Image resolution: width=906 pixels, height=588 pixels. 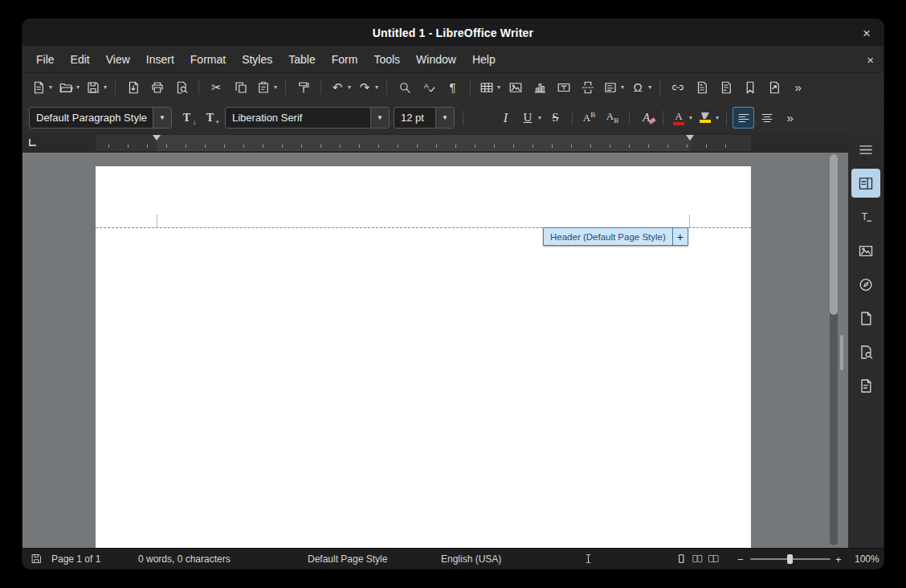 What do you see at coordinates (76, 559) in the screenshot?
I see `statusbar-page-count: Page 1 of 1` at bounding box center [76, 559].